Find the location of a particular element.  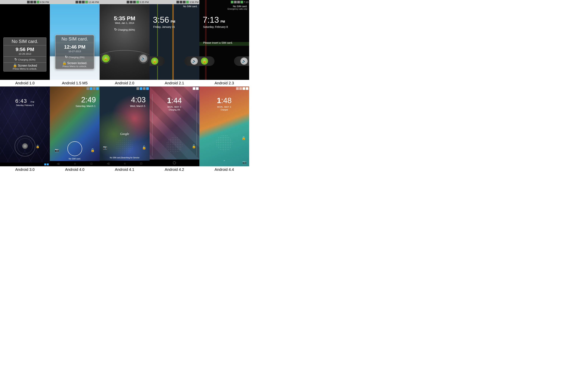

lockscreen-android-4-2: 1:44 MON, MAY 5 Charging, 5% 🔓 is located at coordinates (175, 126).